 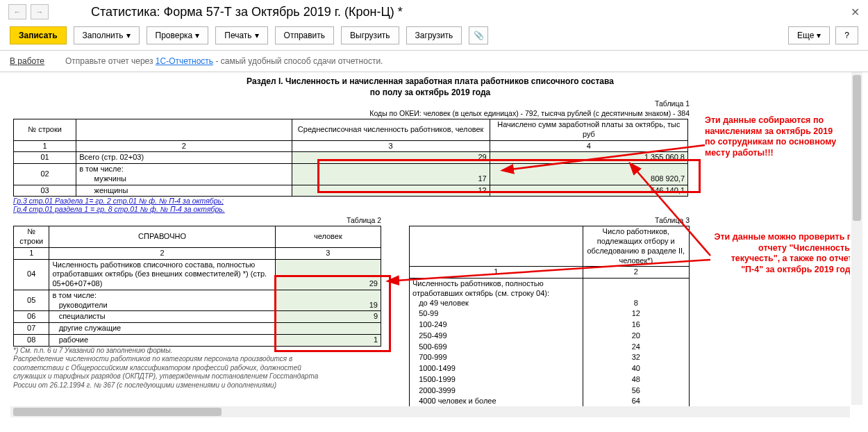 I want to click on cell: 4000 человек и более, so click(x=457, y=401).